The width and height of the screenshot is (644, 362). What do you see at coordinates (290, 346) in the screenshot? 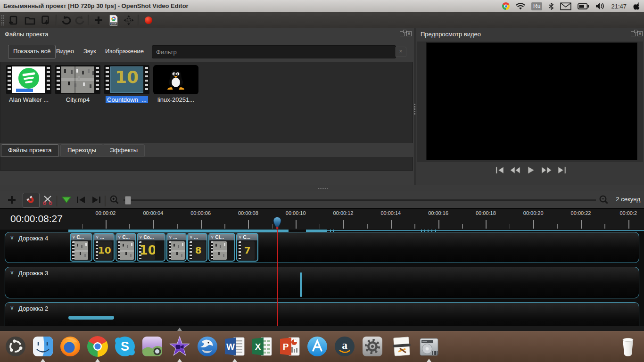
I see `dock-powerpoint-icon: P` at bounding box center [290, 346].